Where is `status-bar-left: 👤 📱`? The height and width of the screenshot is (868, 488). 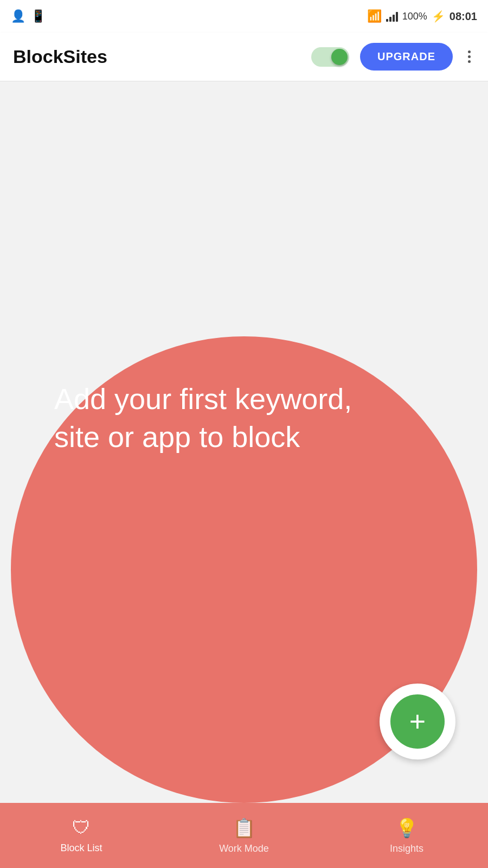
status-bar-left: 👤 📱 is located at coordinates (28, 16).